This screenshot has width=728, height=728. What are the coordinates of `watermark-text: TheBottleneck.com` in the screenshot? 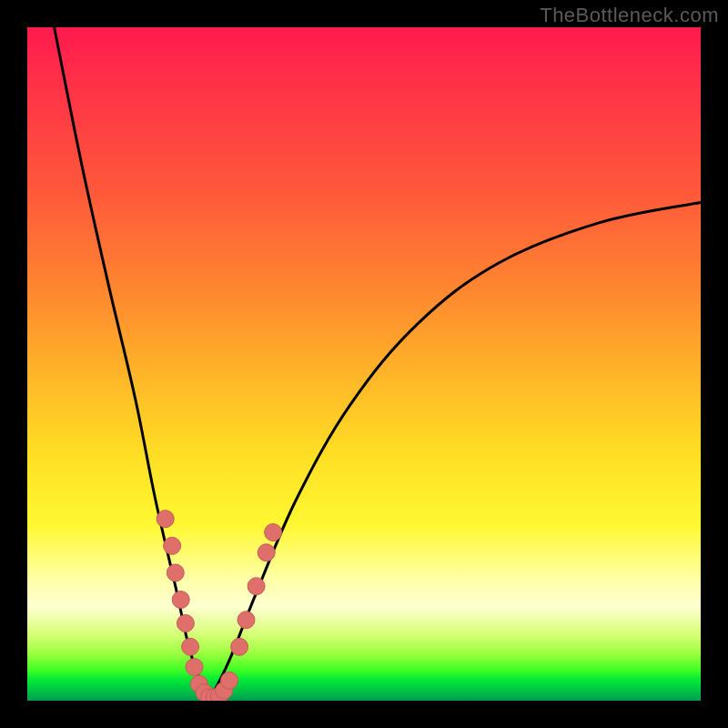 It's located at (630, 15).